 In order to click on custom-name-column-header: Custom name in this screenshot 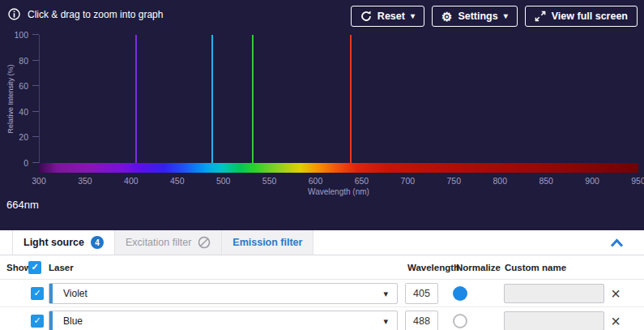, I will do `click(535, 268)`.